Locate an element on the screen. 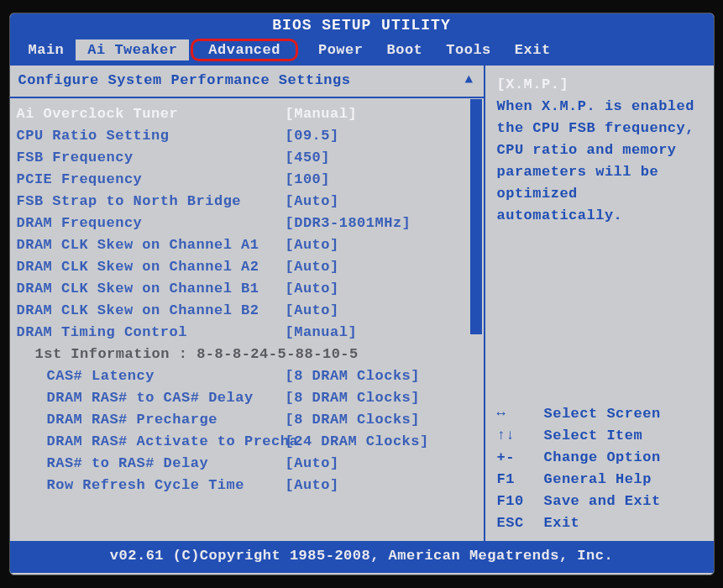  scroll-up-icon: ▲ is located at coordinates (469, 80).